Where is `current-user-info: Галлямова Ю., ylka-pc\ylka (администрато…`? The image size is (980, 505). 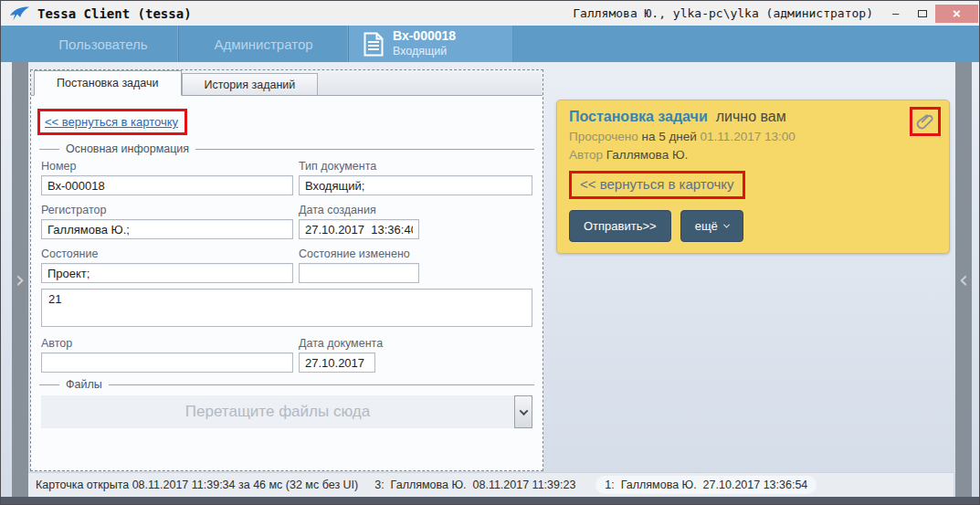
current-user-info: Галлямова Ю., ylka-pc\ylka (администрато… is located at coordinates (723, 13).